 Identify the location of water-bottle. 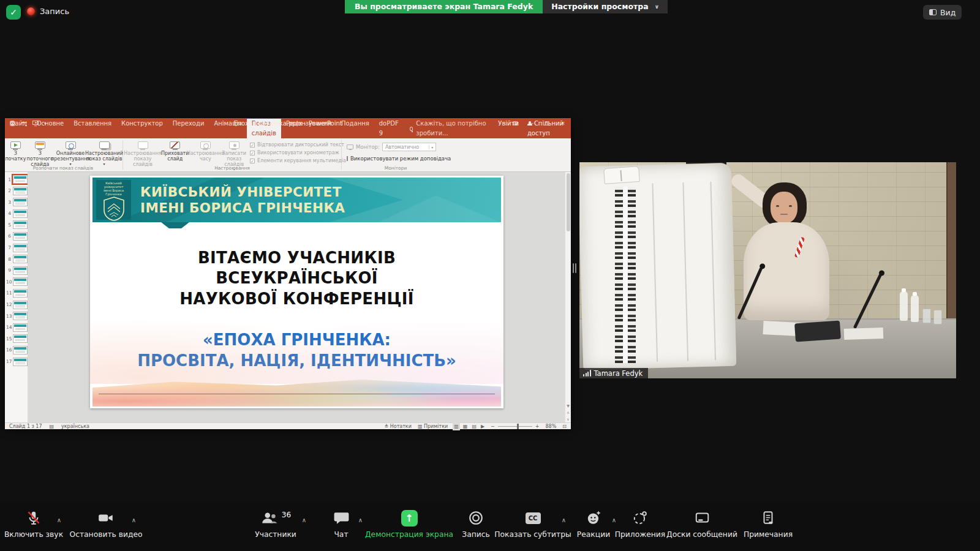
(904, 306).